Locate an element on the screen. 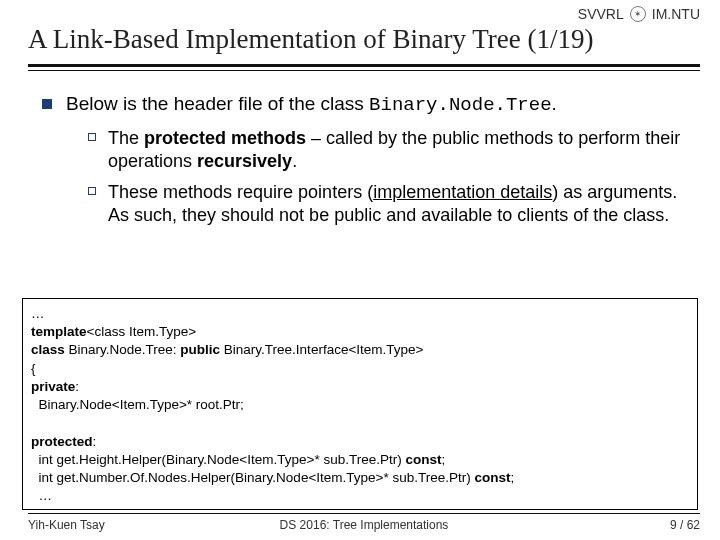  text: Below is the header file of the class is located at coordinates (218, 104).